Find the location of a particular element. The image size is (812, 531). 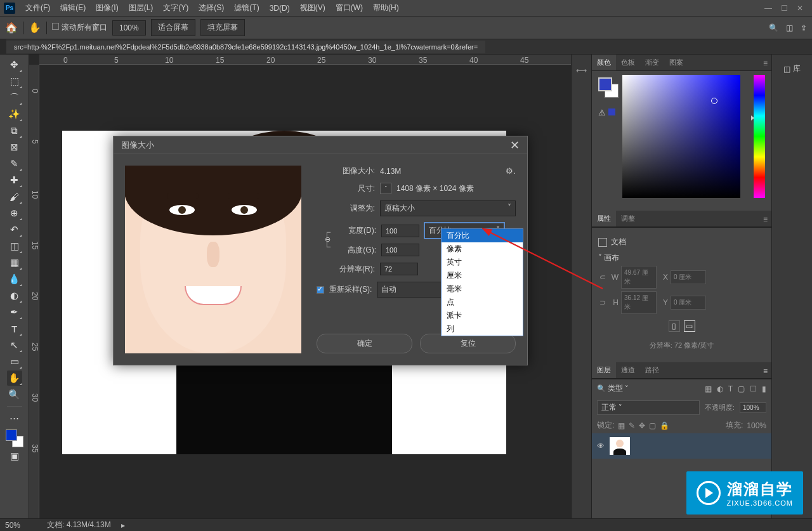

height-input: 100 is located at coordinates (400, 250).